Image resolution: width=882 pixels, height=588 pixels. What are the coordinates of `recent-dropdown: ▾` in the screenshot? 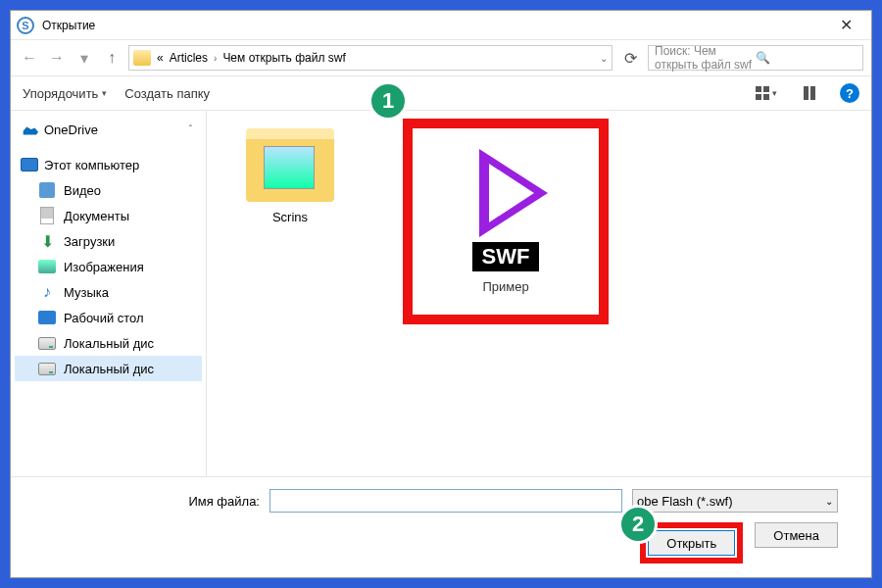 It's located at (84, 59).